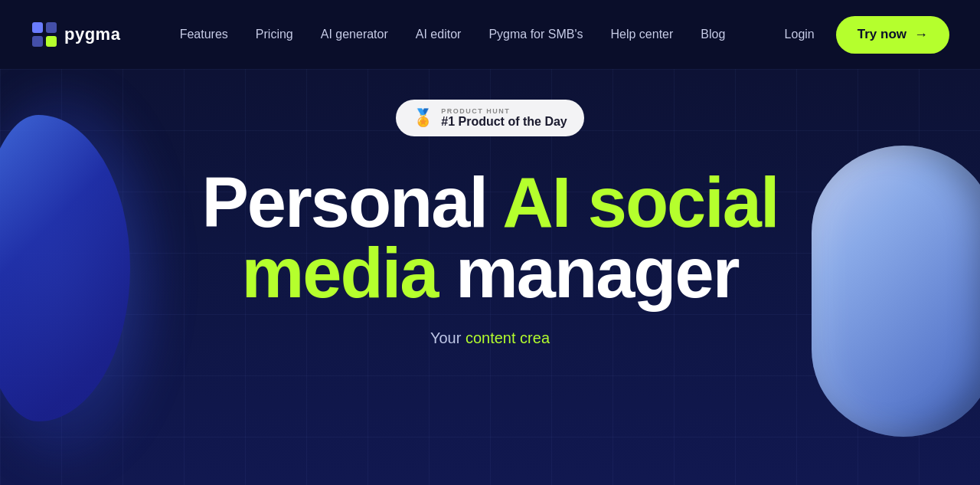 This screenshot has width=980, height=485. What do you see at coordinates (490, 118) in the screenshot?
I see `product-hunt-badge: 🏅 PRODUCT HUNT #1 Product of the Day` at bounding box center [490, 118].